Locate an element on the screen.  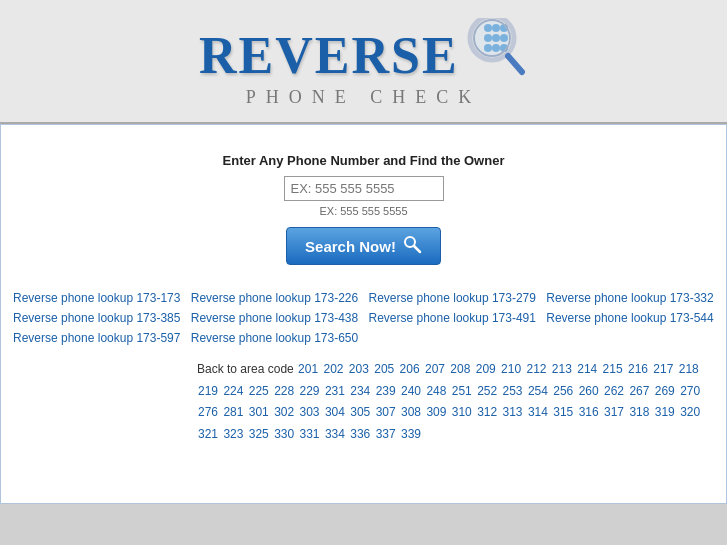
area-code-link: 205 is located at coordinates (384, 369).